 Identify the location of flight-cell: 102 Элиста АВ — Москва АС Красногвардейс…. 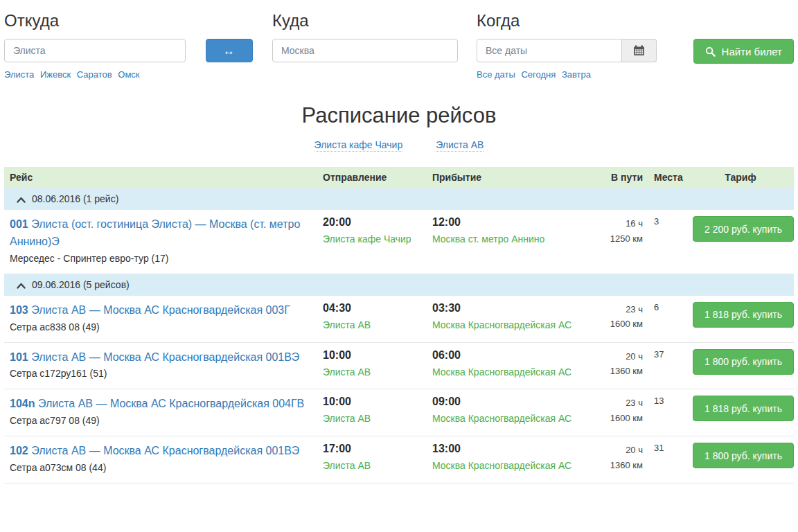
(161, 460).